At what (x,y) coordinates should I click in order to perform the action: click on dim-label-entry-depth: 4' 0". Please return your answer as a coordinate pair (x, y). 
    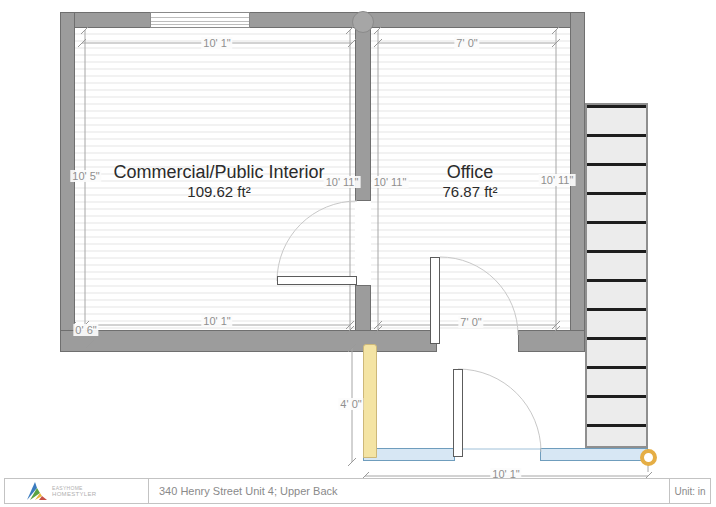
    Looking at the image, I should click on (350, 404).